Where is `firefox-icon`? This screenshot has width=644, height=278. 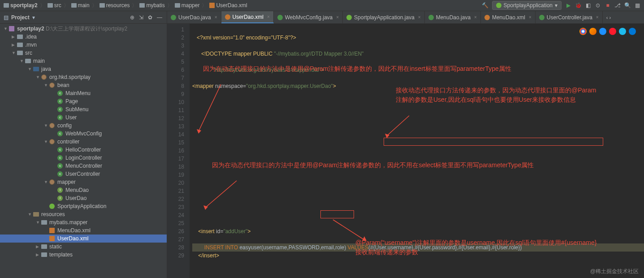 firefox-icon is located at coordinates (593, 31).